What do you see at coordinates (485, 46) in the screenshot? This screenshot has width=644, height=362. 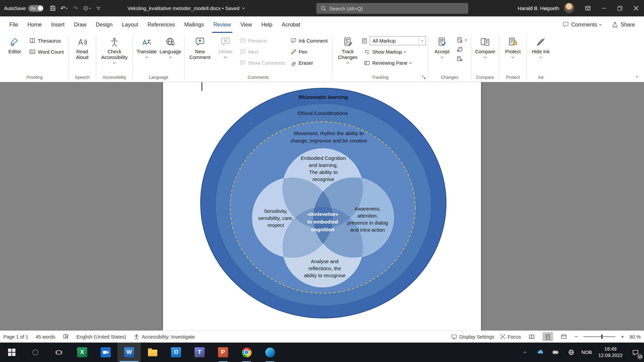 I see `compare-button: Compare` at bounding box center [485, 46].